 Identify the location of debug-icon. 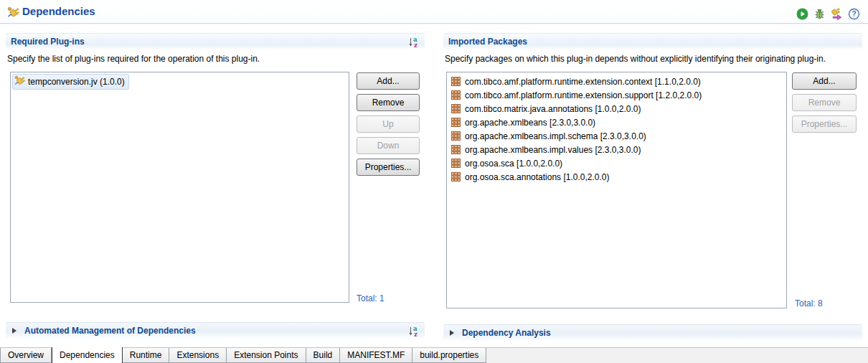
(819, 14).